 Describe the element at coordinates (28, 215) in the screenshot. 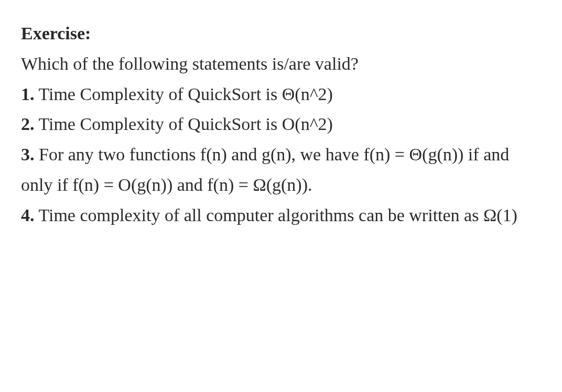

I see `item-number: 4.` at that location.